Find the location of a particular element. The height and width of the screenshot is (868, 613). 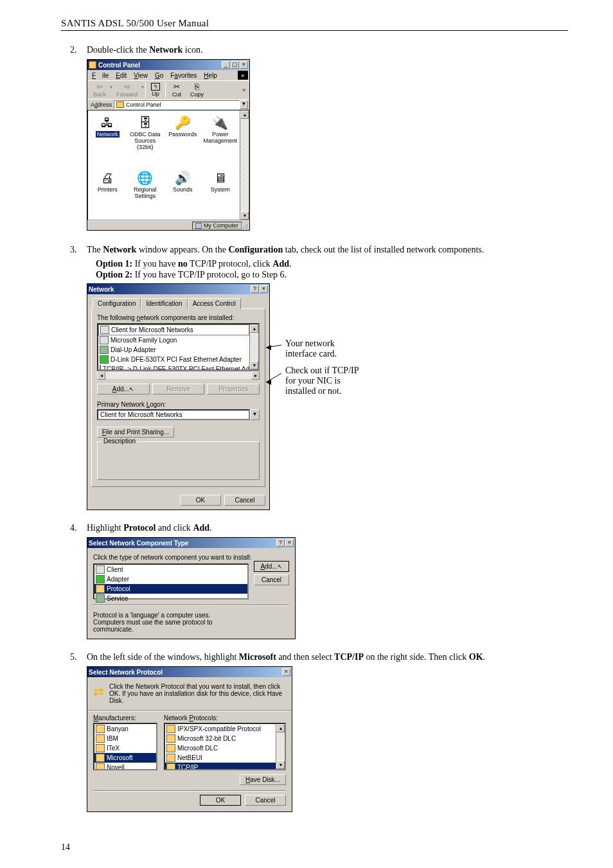

passwords-icon-item: 🔑Passwords is located at coordinates (182, 141).